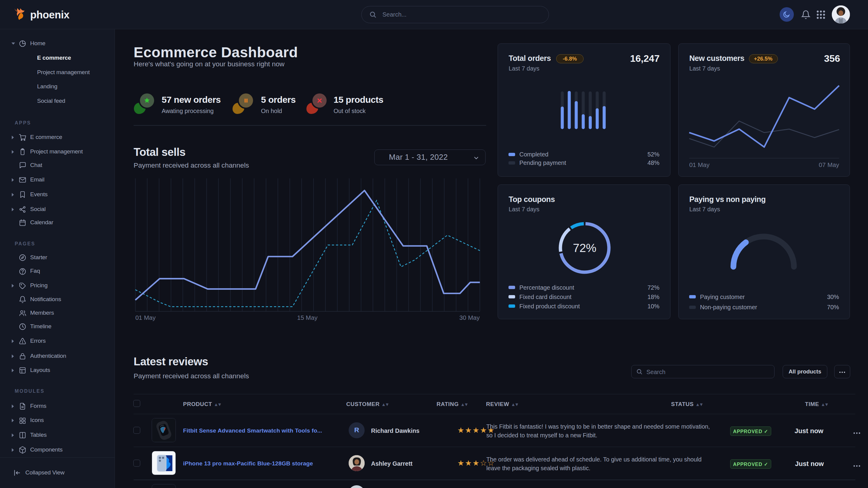 The image size is (868, 488). Describe the element at coordinates (829, 165) in the screenshot. I see `svg-text: 07 May` at that location.